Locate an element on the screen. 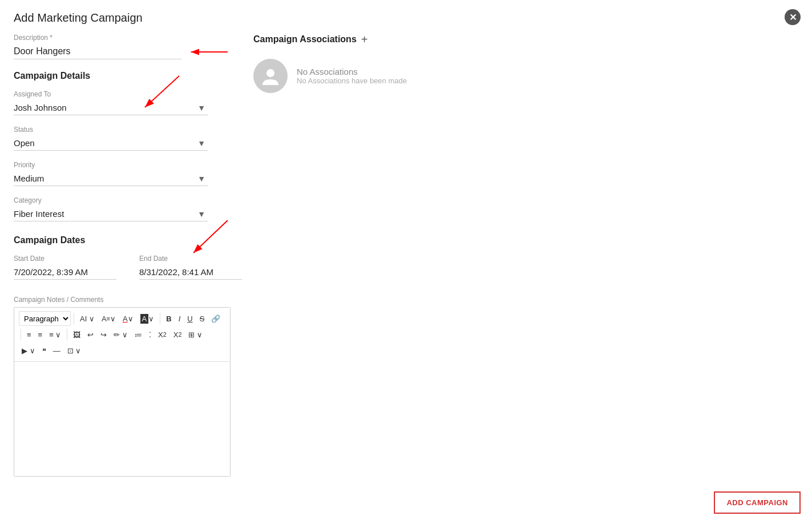 The width and height of the screenshot is (812, 524). description-field-group: Description * is located at coordinates (122, 47).